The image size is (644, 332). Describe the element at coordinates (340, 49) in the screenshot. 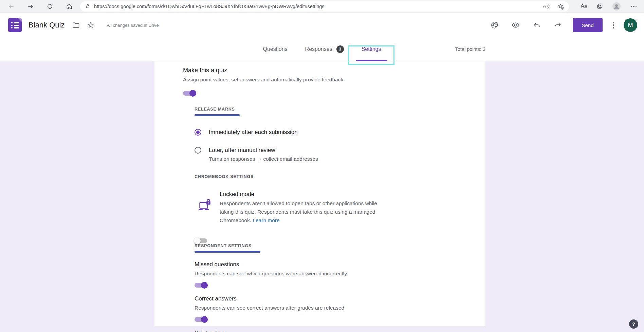

I see `responses-count-badge: 3` at that location.